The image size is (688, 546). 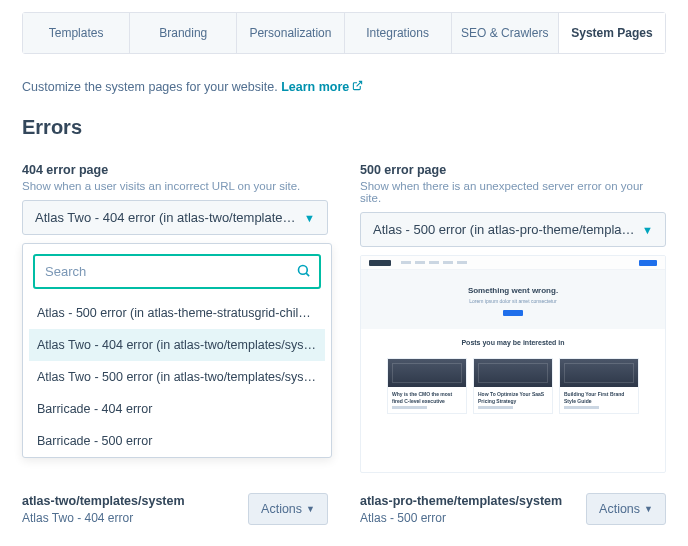 I want to click on footer-500-path: atlas-pro-theme/templates/system, so click(x=461, y=501).